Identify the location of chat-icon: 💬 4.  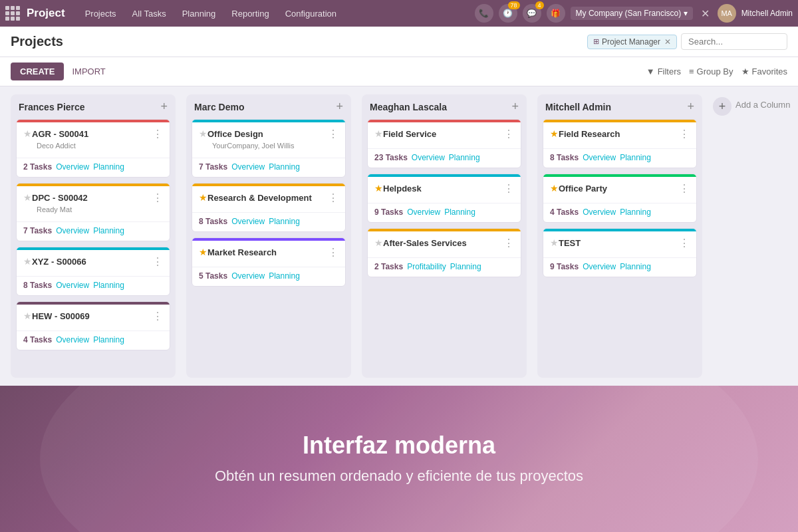
(532, 13).